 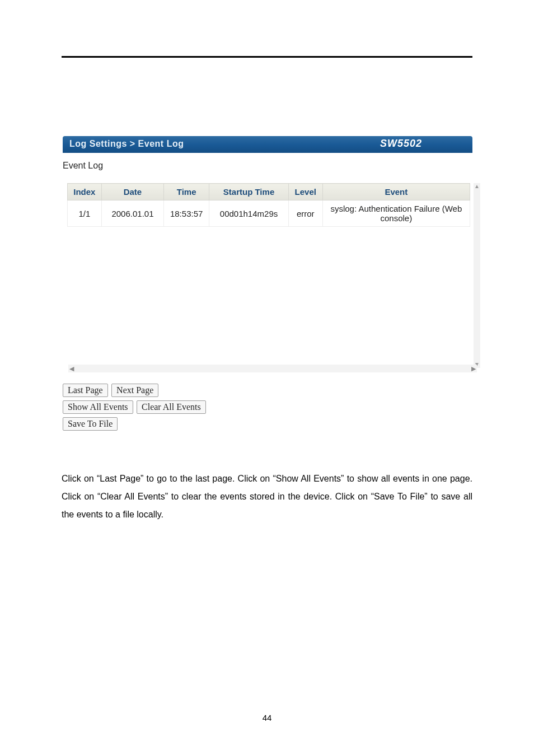 I want to click on breadcrumb: Log Settings > Event Log, so click(x=127, y=144).